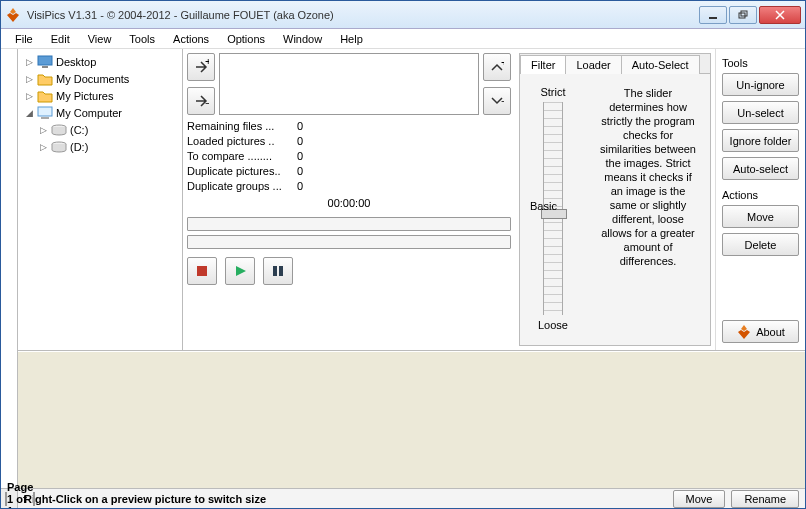 This screenshot has height=509, width=806. What do you see at coordinates (352, 39) in the screenshot?
I see `menu-help: Help` at bounding box center [352, 39].